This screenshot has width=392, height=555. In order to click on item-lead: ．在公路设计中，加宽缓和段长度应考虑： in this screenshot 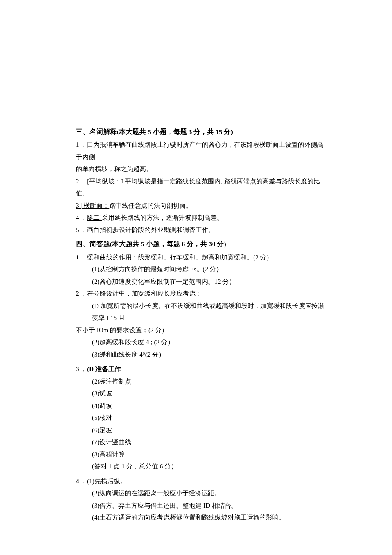, I will do `click(141, 293)`.